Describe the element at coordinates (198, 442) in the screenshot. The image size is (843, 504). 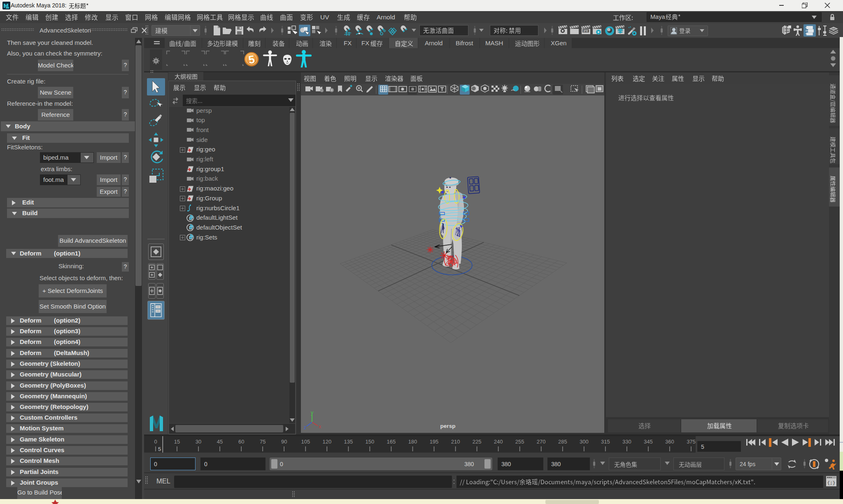
I see `svg-text: 30` at that location.